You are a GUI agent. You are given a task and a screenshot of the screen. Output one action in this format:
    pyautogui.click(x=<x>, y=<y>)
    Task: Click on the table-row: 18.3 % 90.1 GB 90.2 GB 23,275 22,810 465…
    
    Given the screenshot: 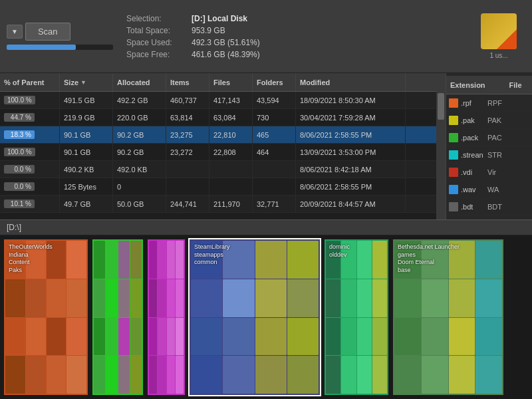 What is the action you would take?
    pyautogui.click(x=218, y=135)
    